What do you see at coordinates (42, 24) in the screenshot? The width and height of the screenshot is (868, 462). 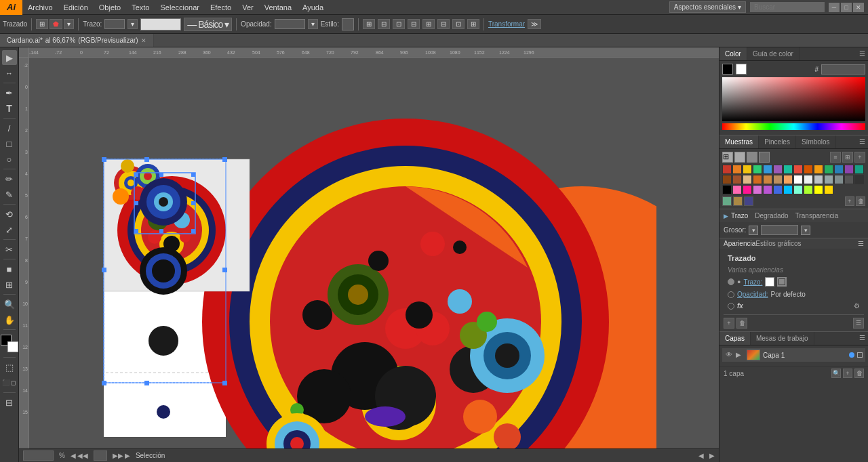 I see `tb-icon-1: ⊞` at bounding box center [42, 24].